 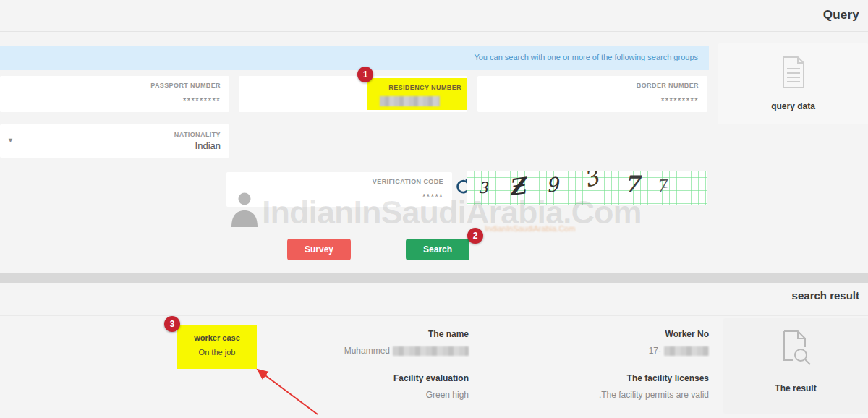 What do you see at coordinates (434, 315) in the screenshot?
I see `result-top-border` at bounding box center [434, 315].